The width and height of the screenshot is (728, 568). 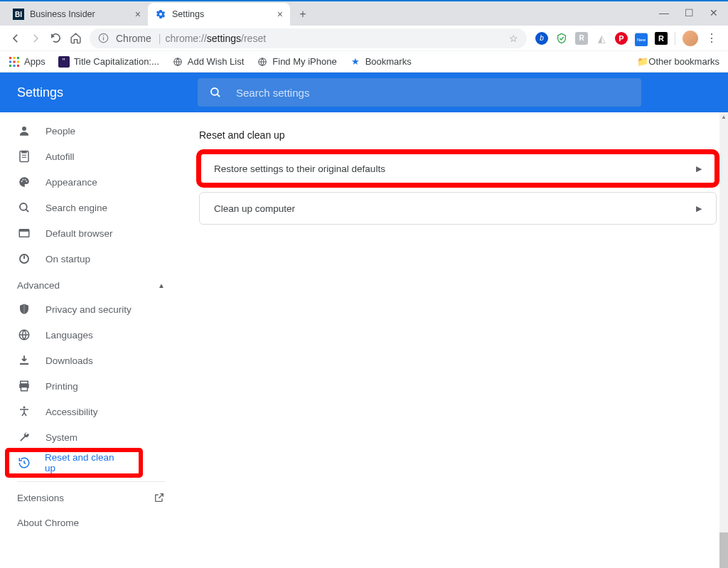 What do you see at coordinates (661, 38) in the screenshot?
I see `ext-icon-7: R` at bounding box center [661, 38].